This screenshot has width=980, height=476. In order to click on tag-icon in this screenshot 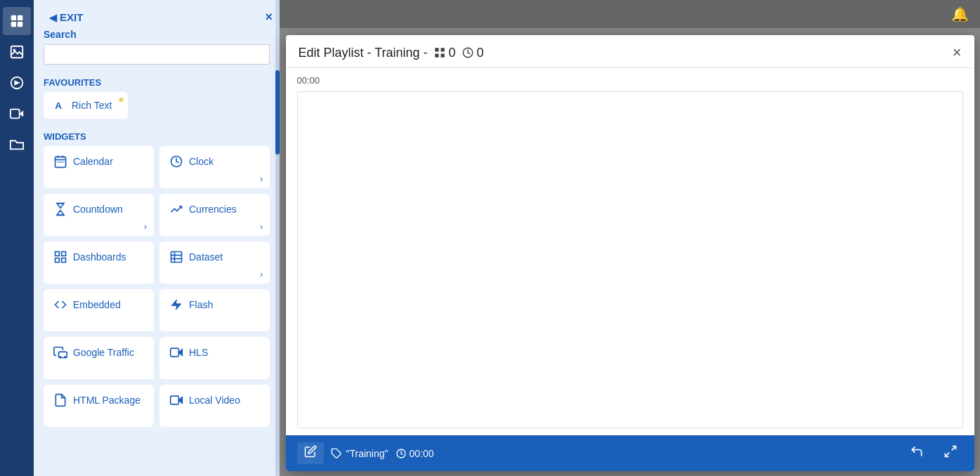, I will do `click(337, 454)`.